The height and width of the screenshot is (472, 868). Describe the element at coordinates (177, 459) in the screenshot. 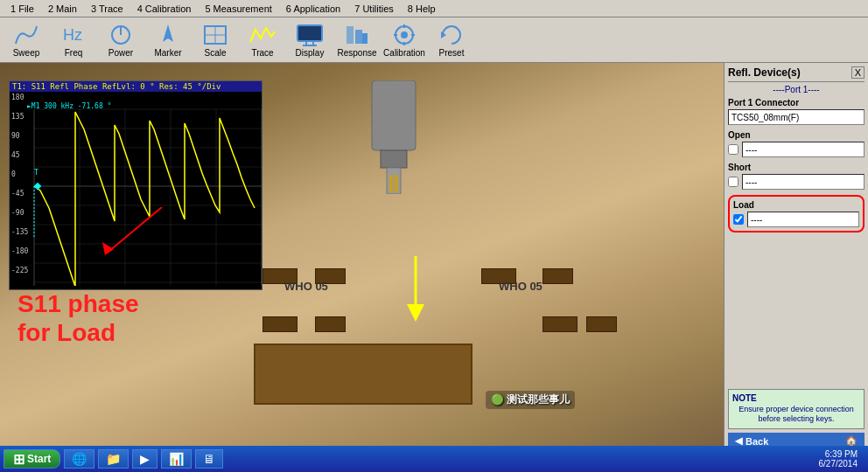

I see `app-icon: 📊` at that location.